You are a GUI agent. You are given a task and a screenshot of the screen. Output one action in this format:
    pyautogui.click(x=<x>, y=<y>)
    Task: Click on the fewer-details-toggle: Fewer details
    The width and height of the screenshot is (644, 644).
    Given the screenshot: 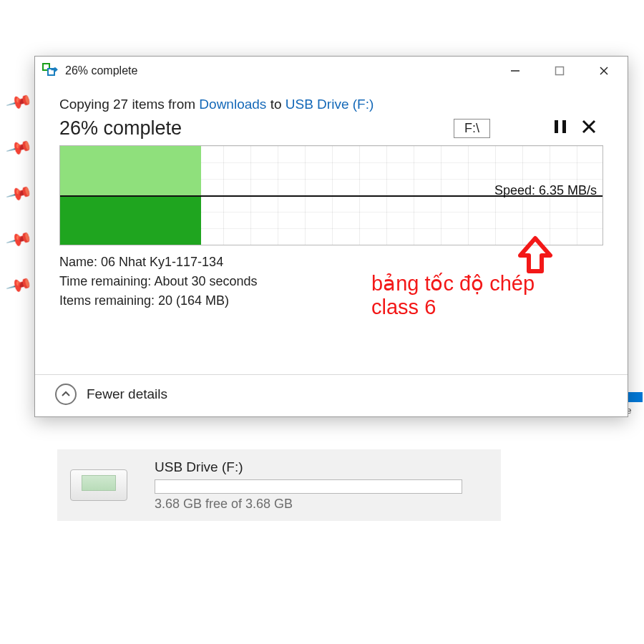 What is the action you would take?
    pyautogui.click(x=112, y=394)
    